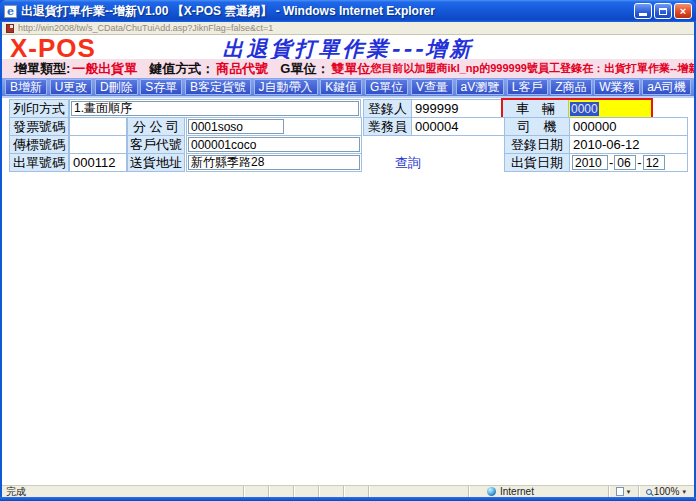 This screenshot has width=696, height=501. I want to click on delivery-address-input, so click(274, 162).